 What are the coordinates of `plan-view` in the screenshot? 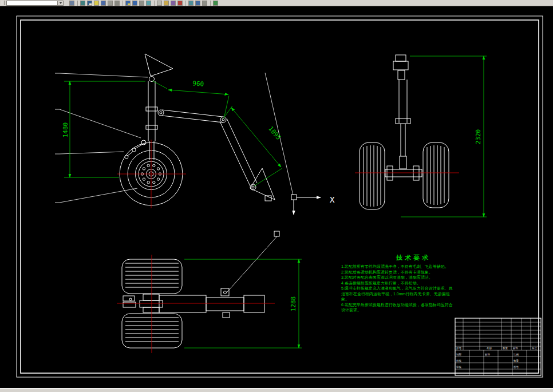 It's located at (200, 290).